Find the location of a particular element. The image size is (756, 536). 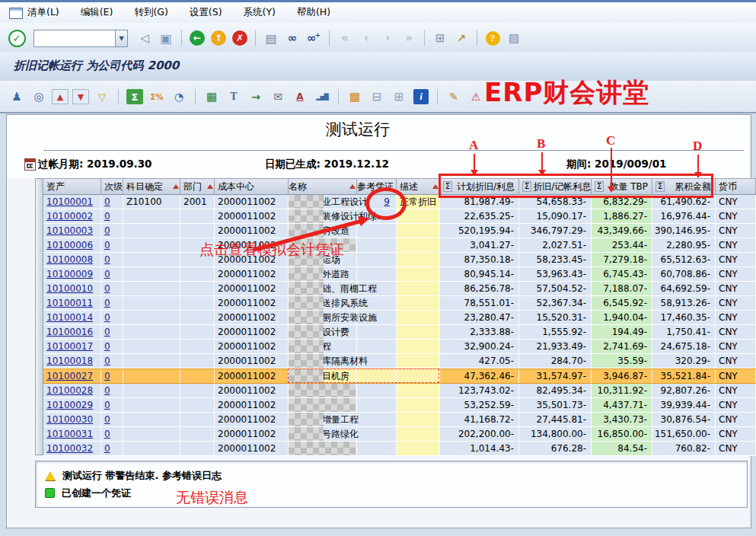

table-row: 101000290200001100253,252.59-35,501.73-4… is located at coordinates (400, 405).